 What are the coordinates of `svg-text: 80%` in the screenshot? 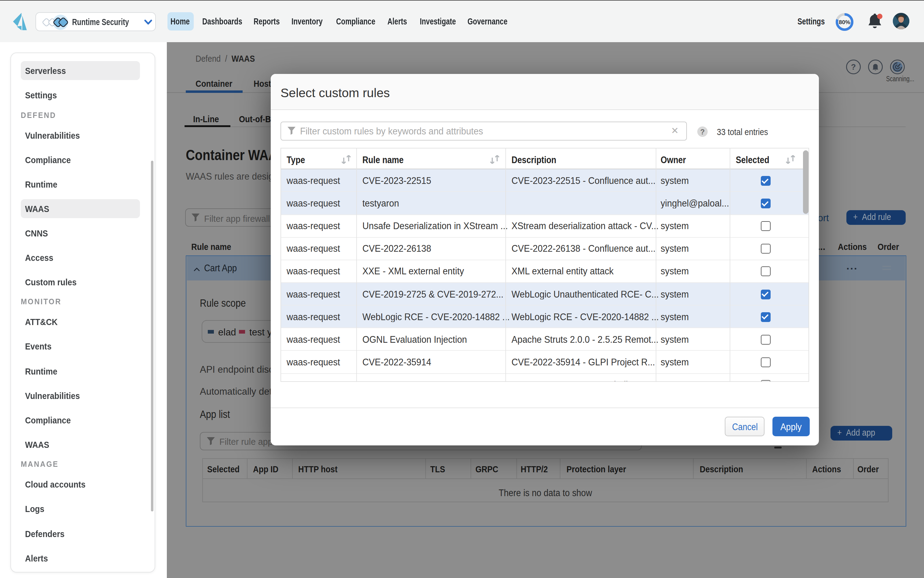 It's located at (844, 22).